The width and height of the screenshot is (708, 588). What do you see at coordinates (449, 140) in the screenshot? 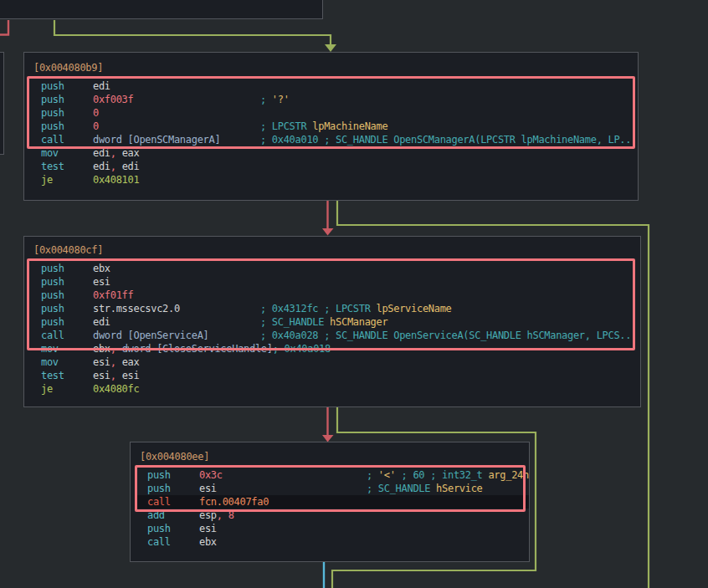
I see `comment: ; 0x40a010 ; SC_HANDLE OpenSCManagerA(LP…` at bounding box center [449, 140].